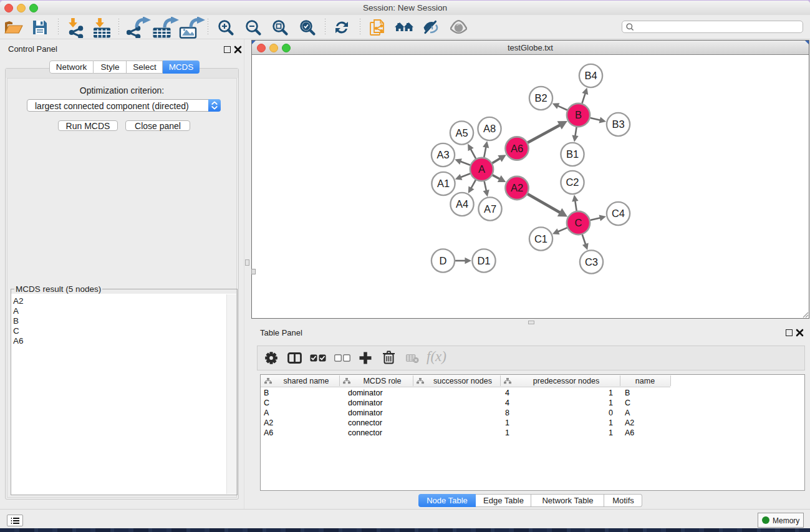 The height and width of the screenshot is (532, 810). Describe the element at coordinates (579, 223) in the screenshot. I see `svg-text: C` at that location.